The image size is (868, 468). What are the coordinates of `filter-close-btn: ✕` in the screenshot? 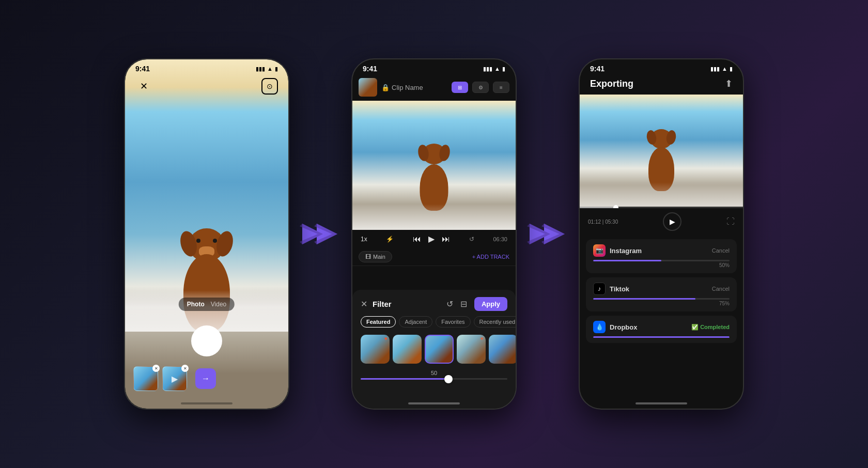 It's located at (364, 304).